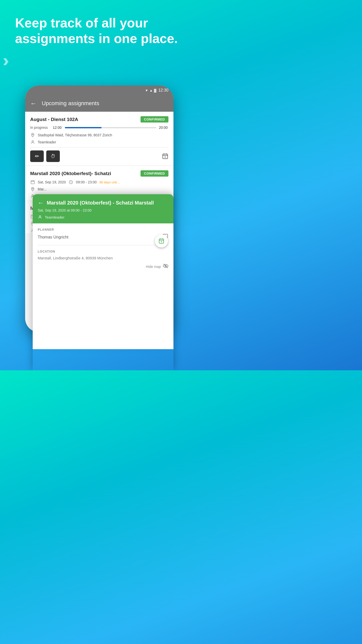 Image resolution: width=362 pixels, height=644 pixels. What do you see at coordinates (52, 182) in the screenshot?
I see `card2-date: Sat, Sep 19, 2020` at bounding box center [52, 182].